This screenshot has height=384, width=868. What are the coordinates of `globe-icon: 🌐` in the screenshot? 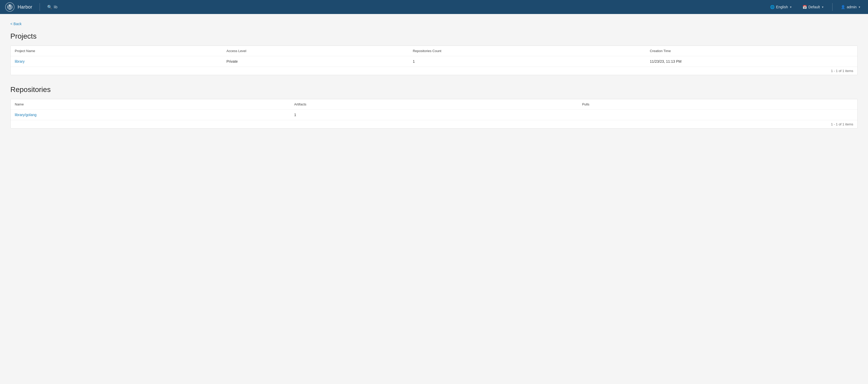 It's located at (772, 7).